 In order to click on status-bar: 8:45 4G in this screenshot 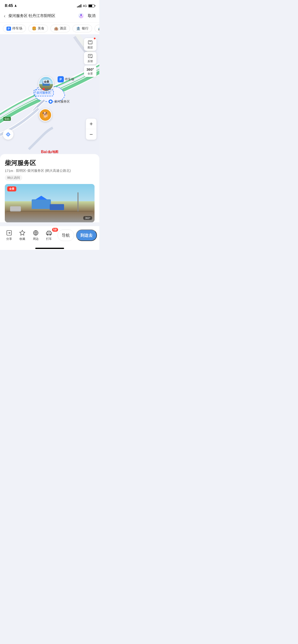, I will do `click(50, 5)`.